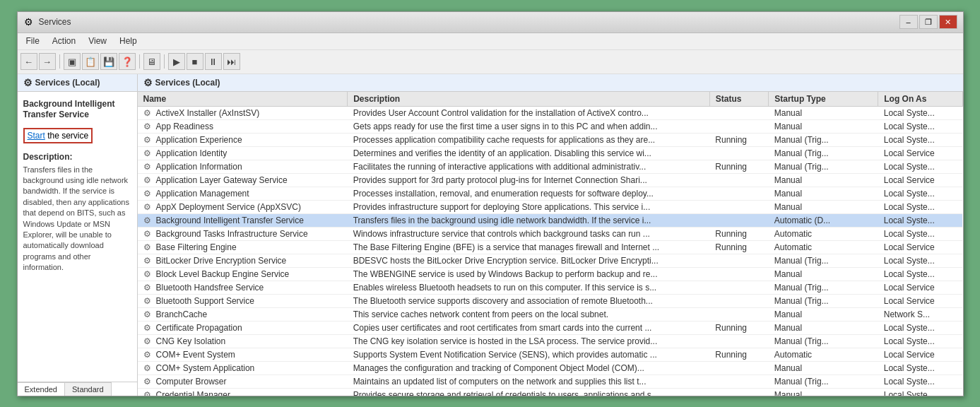 The height and width of the screenshot is (407, 980). What do you see at coordinates (243, 153) in the screenshot?
I see `service-name-cell: ⚙Application Identity` at bounding box center [243, 153].